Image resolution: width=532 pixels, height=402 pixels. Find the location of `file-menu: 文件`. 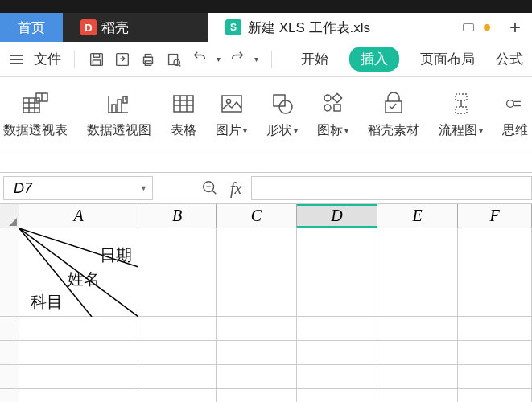

file-menu: 文件 is located at coordinates (47, 59).